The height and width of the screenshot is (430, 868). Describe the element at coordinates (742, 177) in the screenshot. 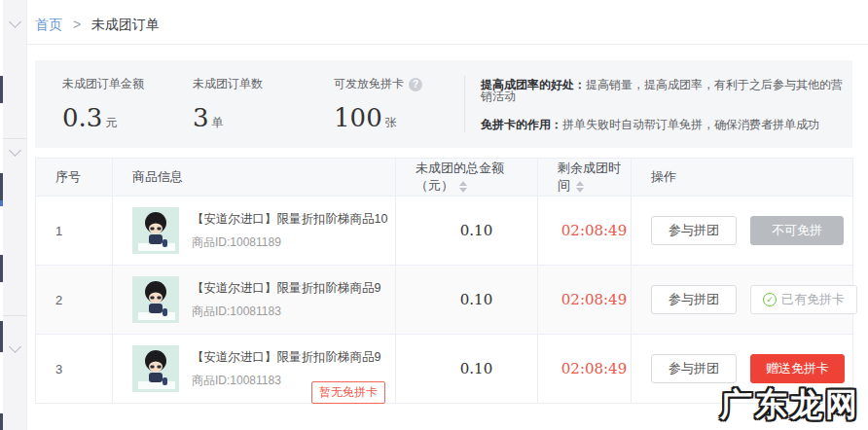

I see `col-header-actions: 操作` at that location.